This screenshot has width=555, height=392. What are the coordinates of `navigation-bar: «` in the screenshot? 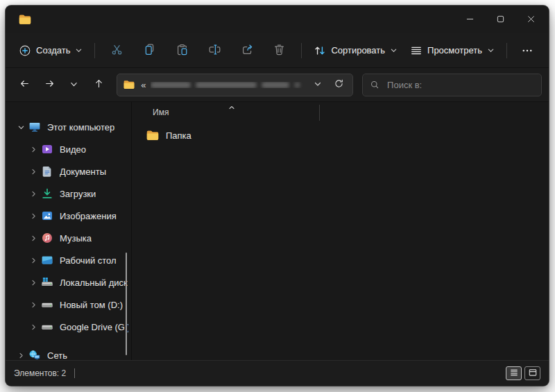 It's located at (278, 85).